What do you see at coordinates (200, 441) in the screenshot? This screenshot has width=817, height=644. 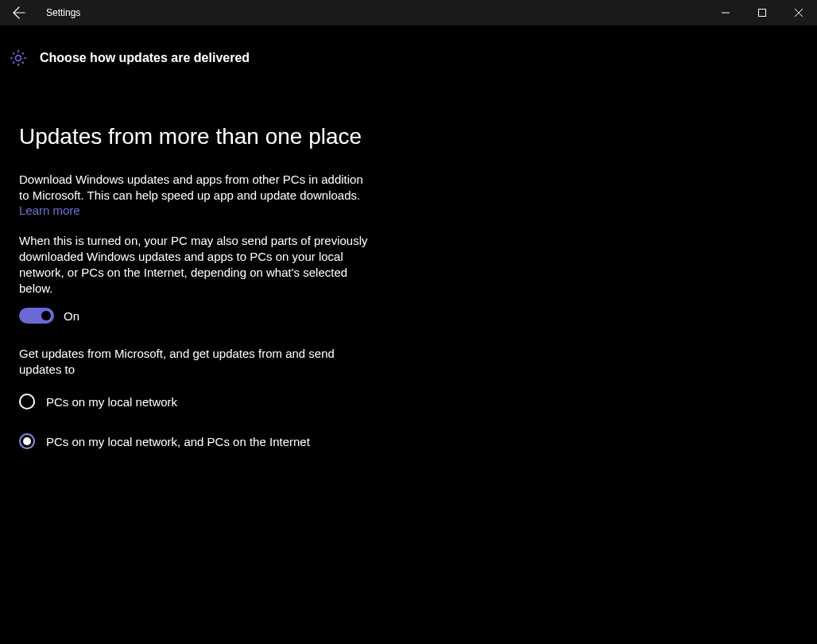 I see `radio-option-local-and-internet: PCs on my local network, and PCs on the …` at bounding box center [200, 441].